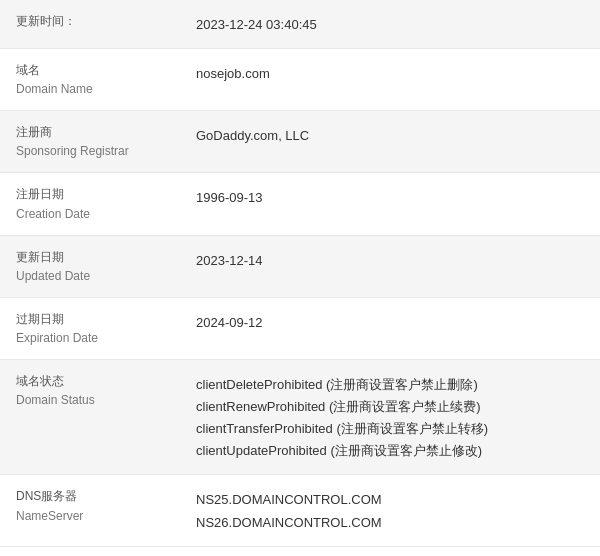 This screenshot has width=600, height=556. I want to click on value-update-time: 2023-12-24 03:40:45, so click(390, 24).